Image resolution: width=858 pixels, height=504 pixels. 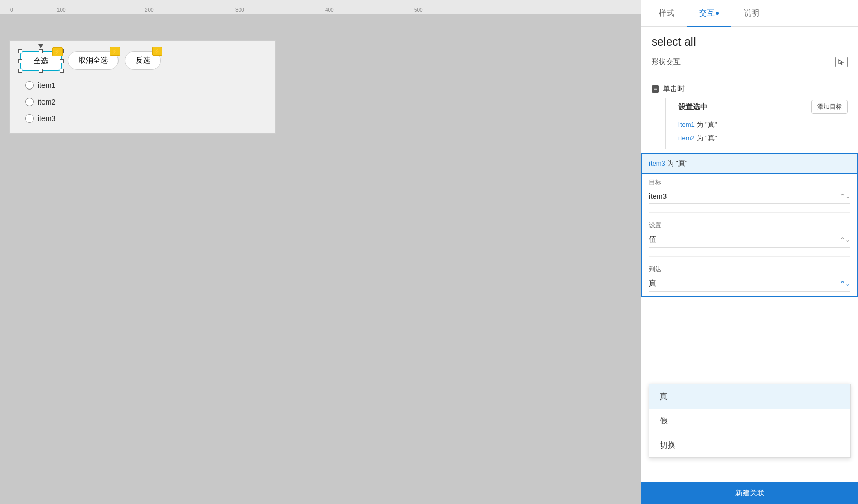 What do you see at coordinates (47, 102) in the screenshot?
I see `radio-label-2: item2` at bounding box center [47, 102].